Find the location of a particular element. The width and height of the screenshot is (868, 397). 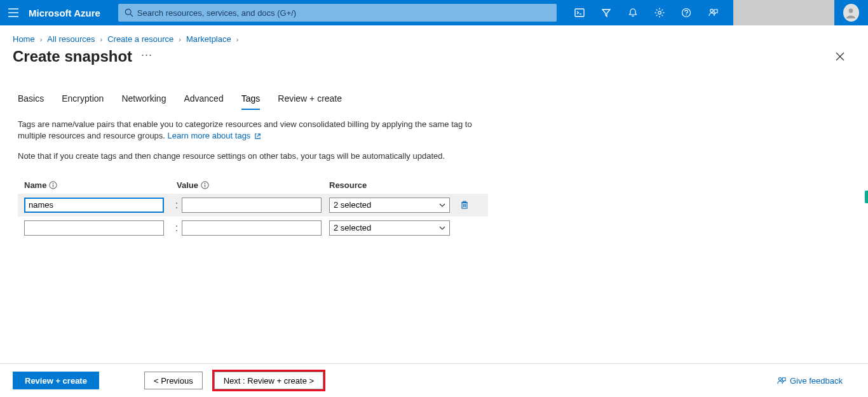

page-title-row: Create snapshot ··· is located at coordinates (434, 56).